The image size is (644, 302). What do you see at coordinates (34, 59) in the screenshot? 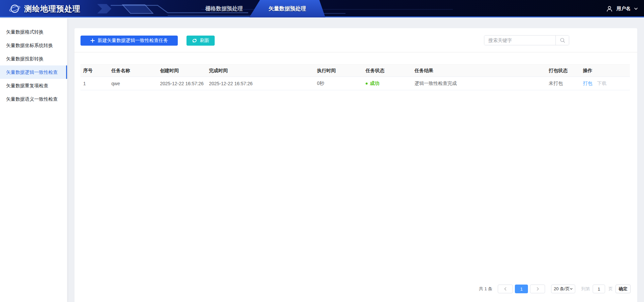
I see `sidebar-item-projection-convert: 矢量数据投影转换` at bounding box center [34, 59].